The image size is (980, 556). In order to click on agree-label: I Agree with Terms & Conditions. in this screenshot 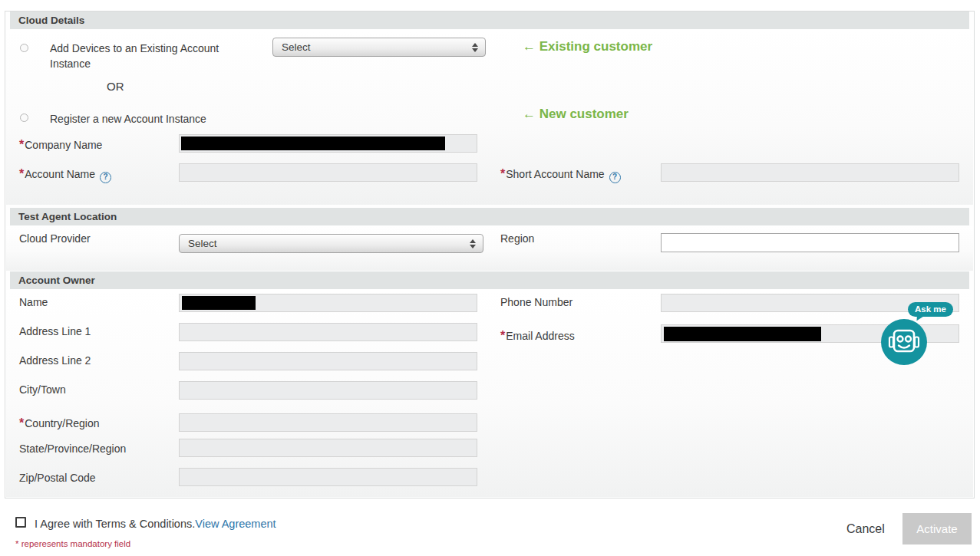, I will do `click(115, 524)`.